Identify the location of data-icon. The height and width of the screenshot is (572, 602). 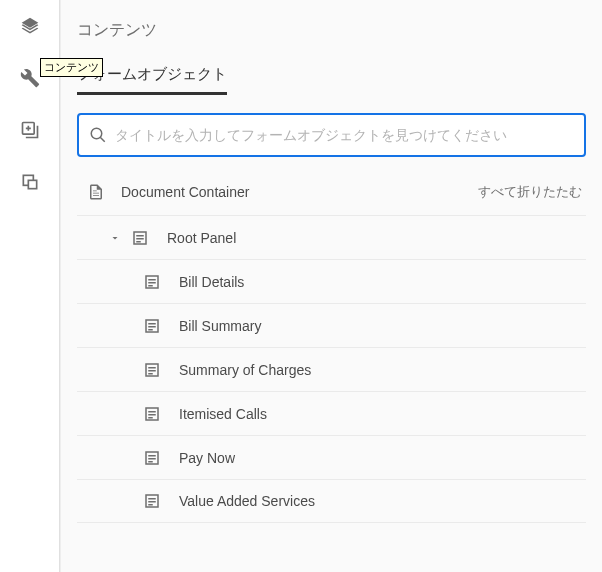
(30, 182).